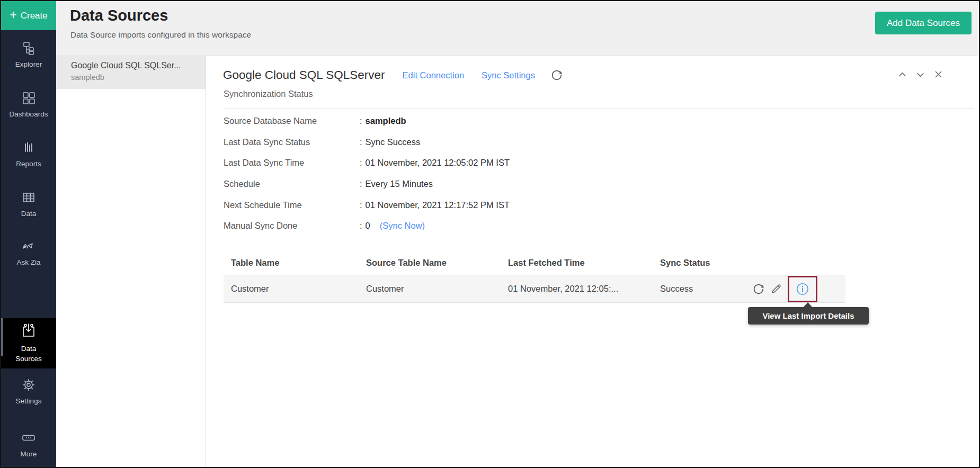 The height and width of the screenshot is (468, 980). What do you see at coordinates (29, 148) in the screenshot?
I see `reports-icon` at bounding box center [29, 148].